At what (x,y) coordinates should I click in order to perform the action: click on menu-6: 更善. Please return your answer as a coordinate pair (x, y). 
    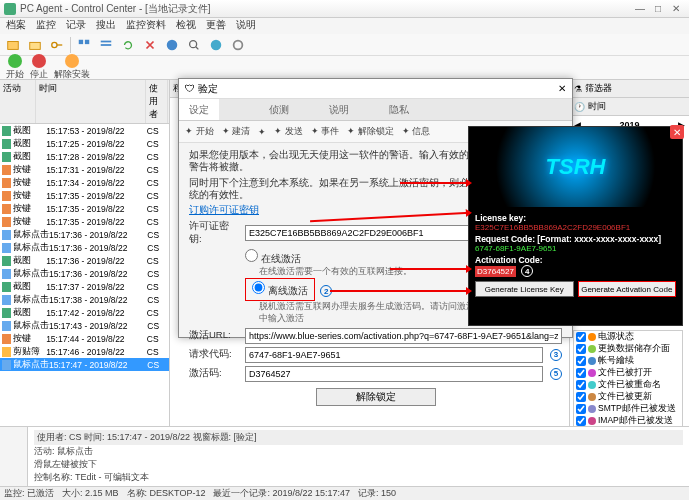
    Looking at the image, I should click on (216, 26).